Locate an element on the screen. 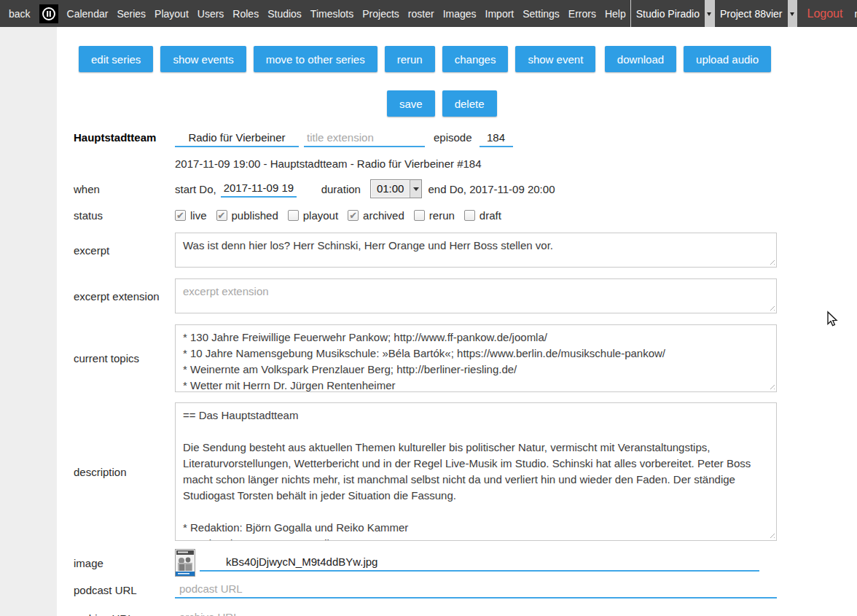  duration-select: 01:00 is located at coordinates (396, 189).